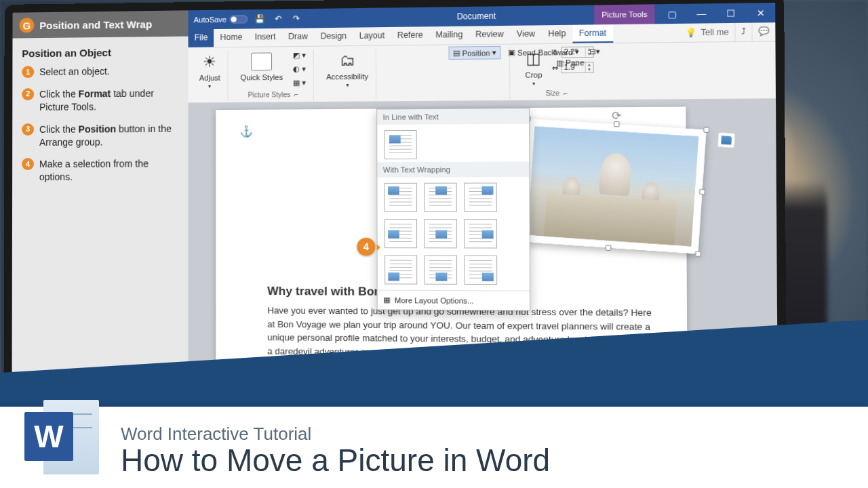  What do you see at coordinates (401, 198) in the screenshot?
I see `position-option-top-left` at bounding box center [401, 198].